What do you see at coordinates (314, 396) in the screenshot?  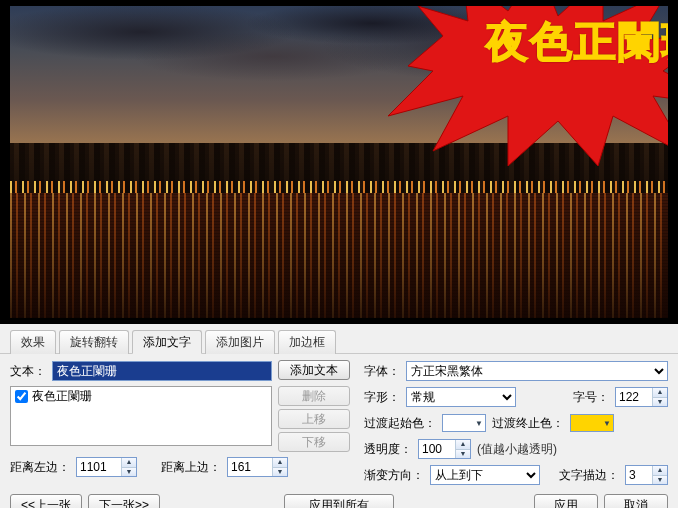 I see `delete-button: 删除` at bounding box center [314, 396].